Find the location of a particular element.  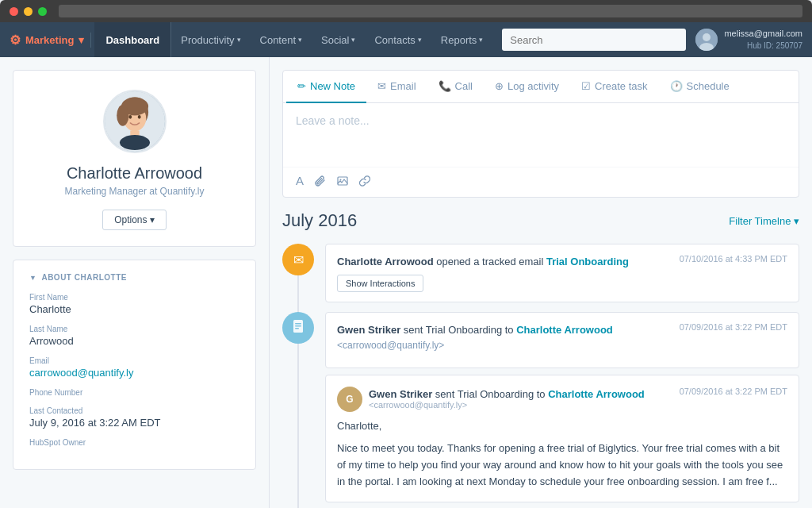

last-name-value: Arrowood is located at coordinates (135, 341).